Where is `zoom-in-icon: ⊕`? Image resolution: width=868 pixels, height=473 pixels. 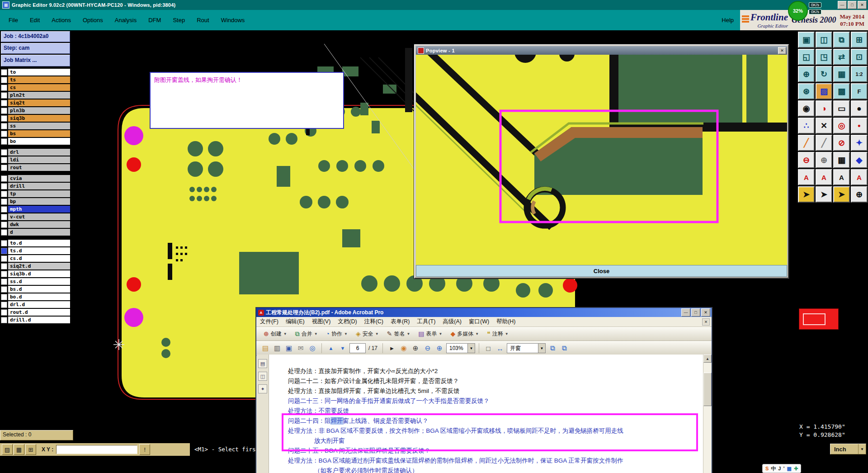
zoom-in-icon: ⊕ is located at coordinates (439, 348).